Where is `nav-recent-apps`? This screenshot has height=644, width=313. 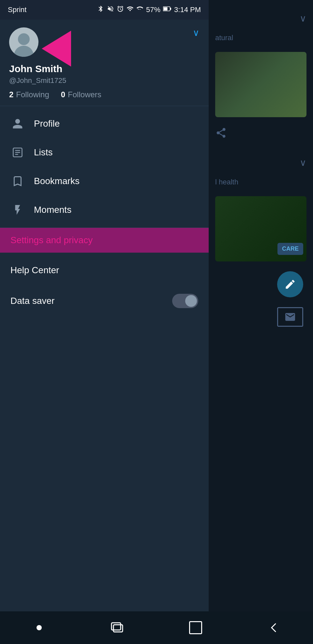 nav-recent-apps is located at coordinates (39, 628).